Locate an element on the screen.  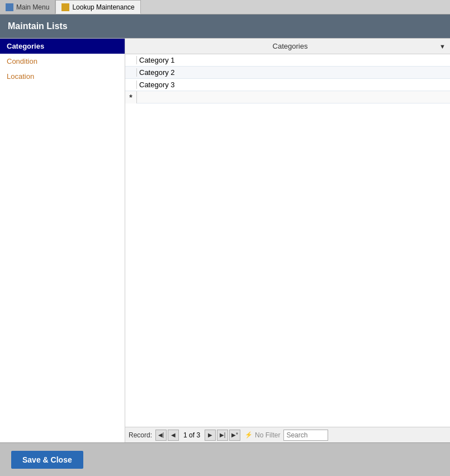
table-row: Category 3 is located at coordinates (287, 85).